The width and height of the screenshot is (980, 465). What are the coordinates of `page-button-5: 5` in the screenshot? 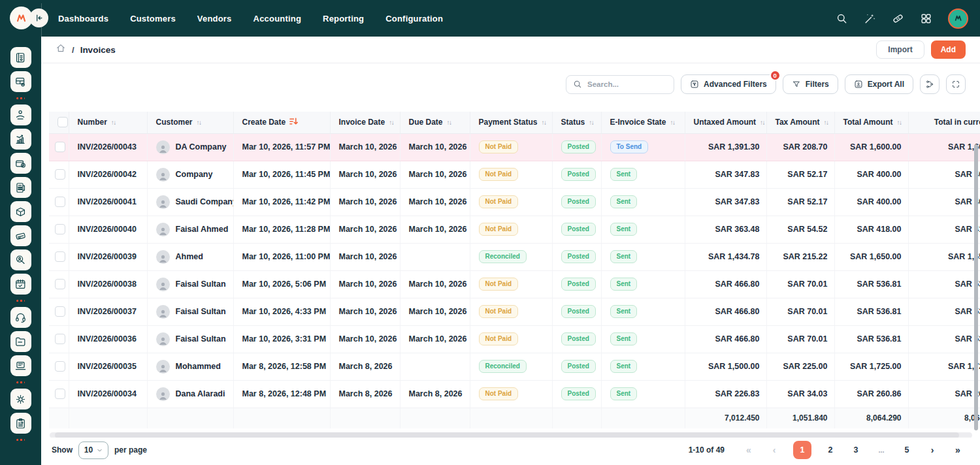 It's located at (907, 451).